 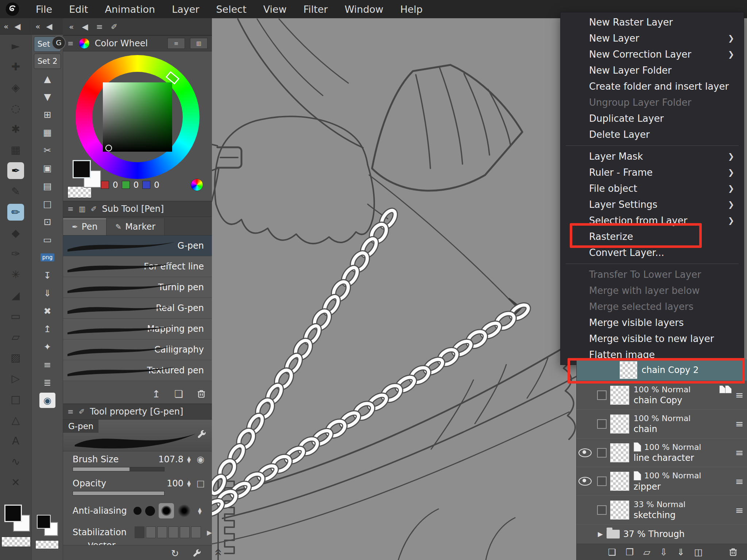 What do you see at coordinates (189, 483) in the screenshot?
I see `opacity-stepper: ▲▼` at bounding box center [189, 483].